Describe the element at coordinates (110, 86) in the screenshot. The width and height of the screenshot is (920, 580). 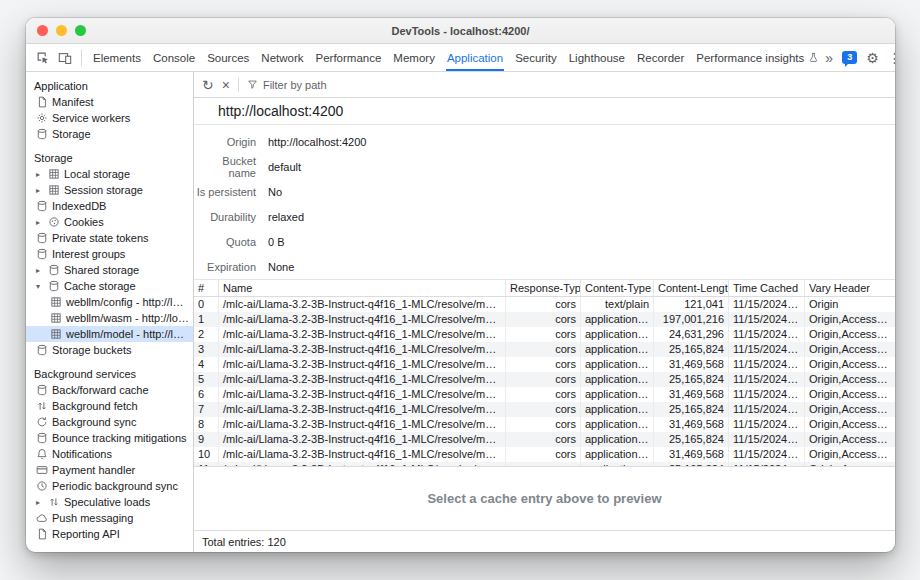
I see `section-header-application: Application` at that location.